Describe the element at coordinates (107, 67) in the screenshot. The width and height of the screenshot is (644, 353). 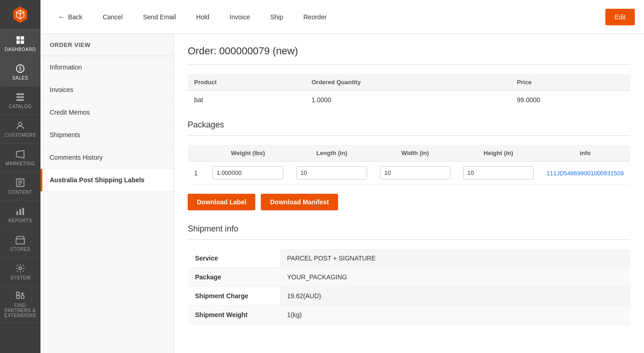
I see `nav-information: Information` at that location.